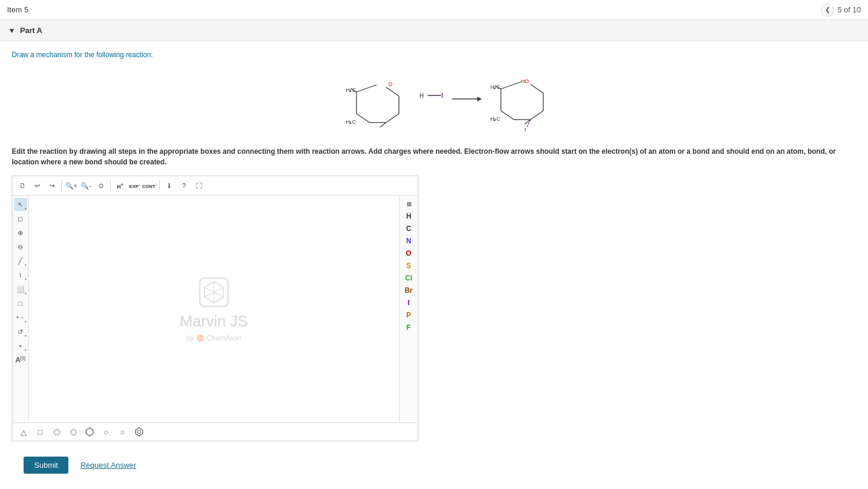  I want to click on instructions-text: Edit the reaction by drawing all steps i…, so click(434, 157).